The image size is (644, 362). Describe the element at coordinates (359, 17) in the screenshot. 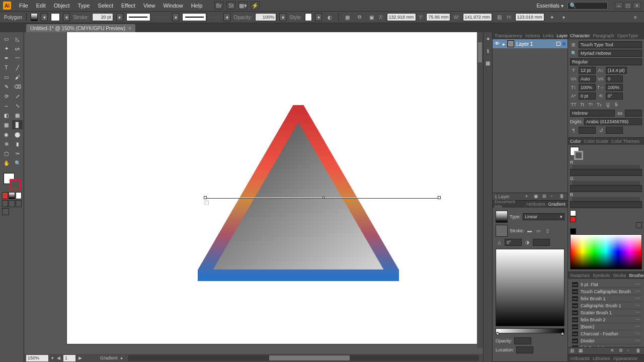

I see `shape-mode-icon: ⧉` at that location.